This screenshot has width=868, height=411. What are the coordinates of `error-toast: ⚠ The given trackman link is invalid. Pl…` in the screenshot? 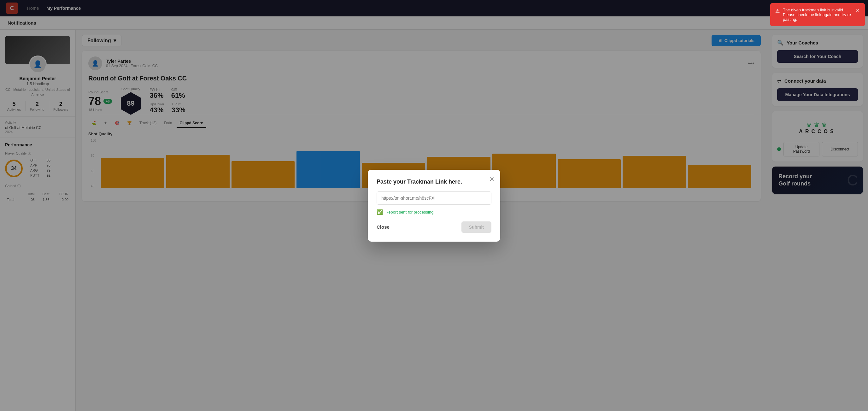 It's located at (817, 15).